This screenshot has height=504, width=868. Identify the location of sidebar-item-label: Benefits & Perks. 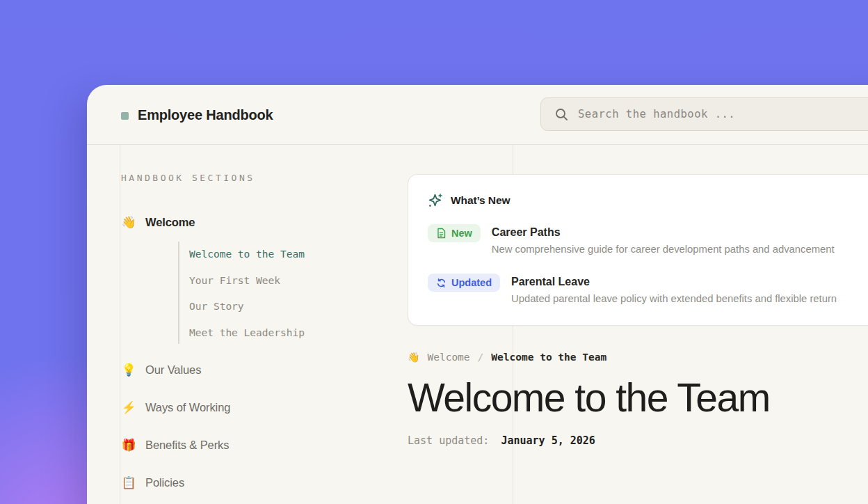
(187, 446).